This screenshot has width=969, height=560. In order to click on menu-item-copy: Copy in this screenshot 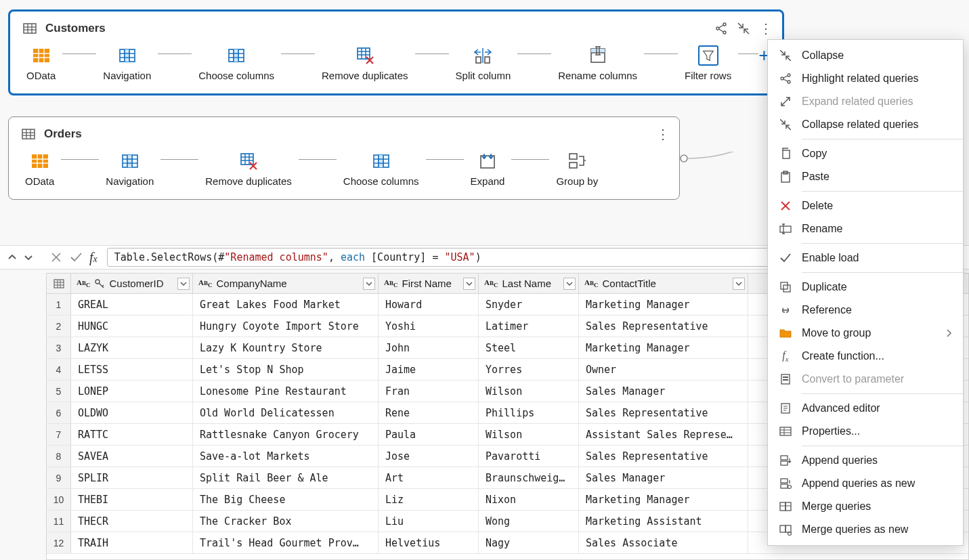, I will do `click(865, 154)`.